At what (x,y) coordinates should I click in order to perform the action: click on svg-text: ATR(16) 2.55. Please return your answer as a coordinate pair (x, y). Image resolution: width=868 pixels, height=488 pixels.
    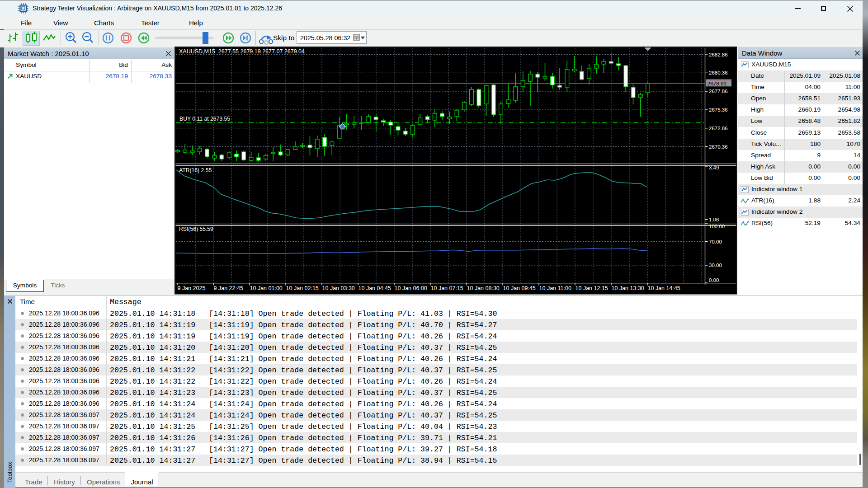
    Looking at the image, I should click on (195, 170).